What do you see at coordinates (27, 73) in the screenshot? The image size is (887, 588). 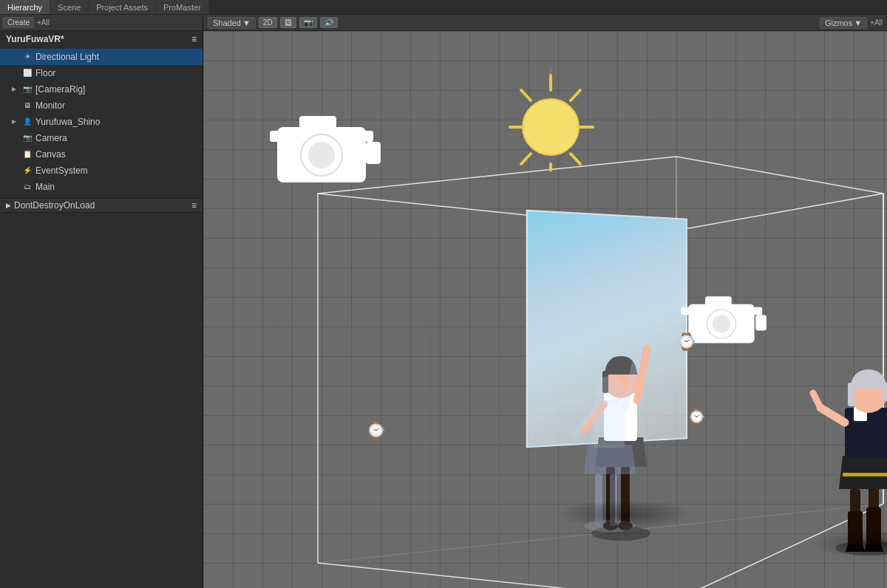 I see `floor-icon: ⬜` at bounding box center [27, 73].